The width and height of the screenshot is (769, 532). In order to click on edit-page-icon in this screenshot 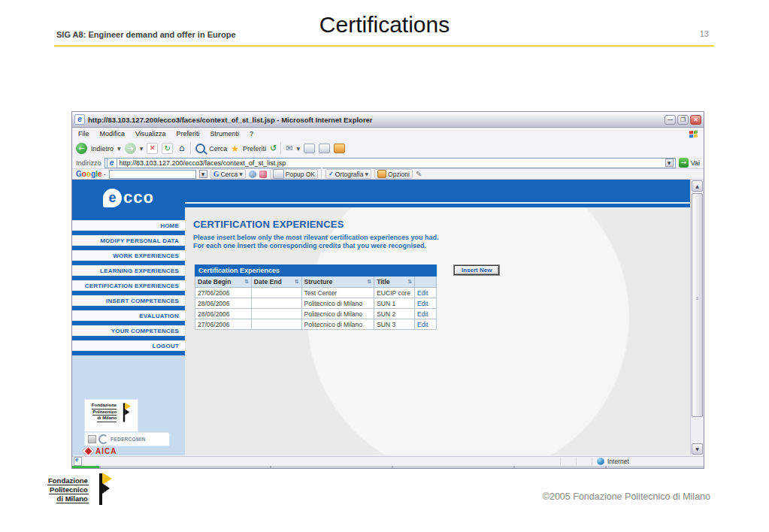, I will do `click(325, 149)`.